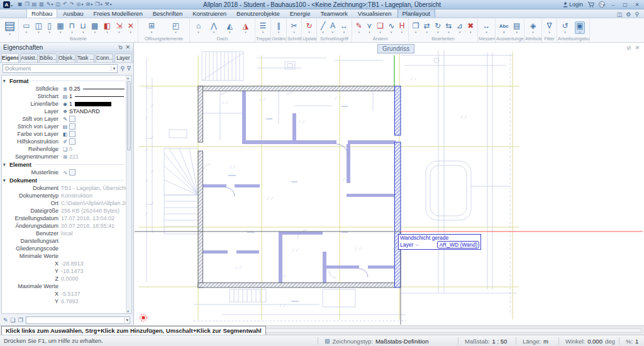 The width and height of the screenshot is (644, 346). I want to click on palette-tab-layer: Layer, so click(123, 58).